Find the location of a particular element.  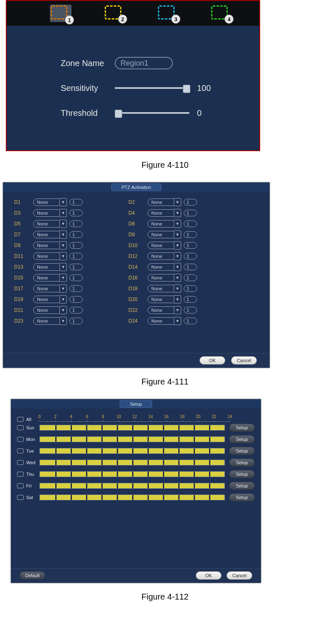

ptz-cancel-button: Cancel is located at coordinates (244, 360).